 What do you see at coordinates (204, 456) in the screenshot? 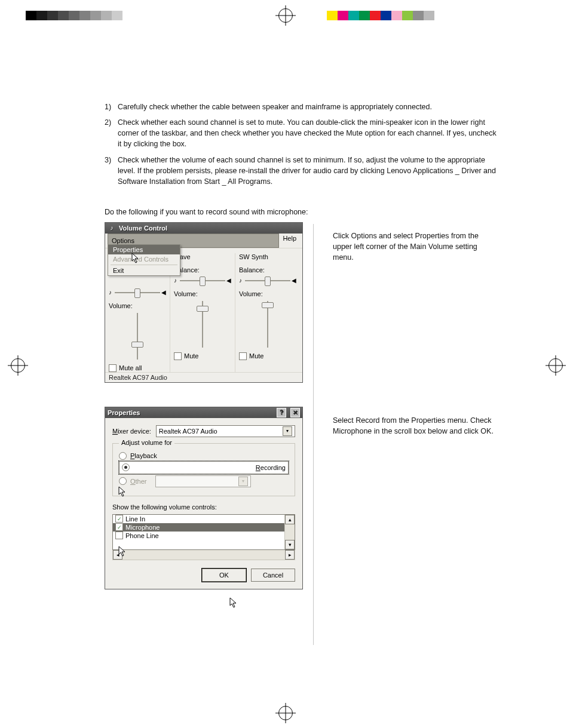
I see `radio-playback: Playback` at bounding box center [204, 456].